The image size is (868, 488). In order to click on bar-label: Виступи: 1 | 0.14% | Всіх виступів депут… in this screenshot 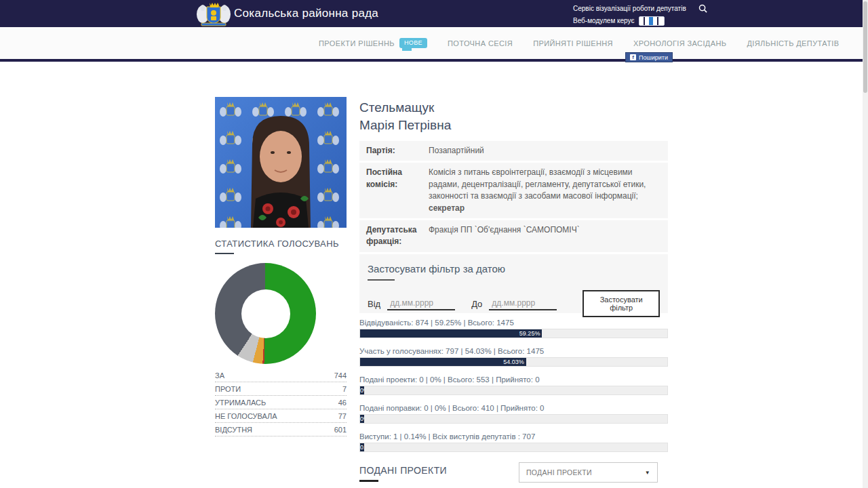, I will do `click(514, 438)`.